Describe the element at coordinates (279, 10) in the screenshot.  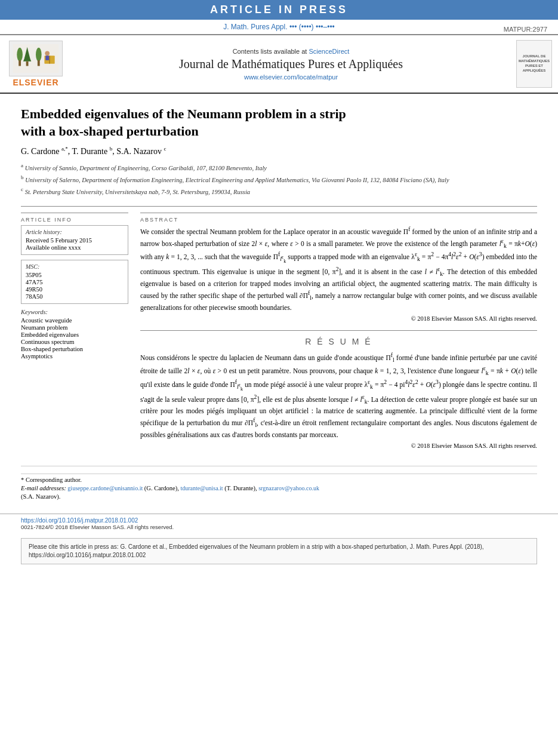
I see `article-in-press-banner: ARTICLE IN PRESS` at that location.